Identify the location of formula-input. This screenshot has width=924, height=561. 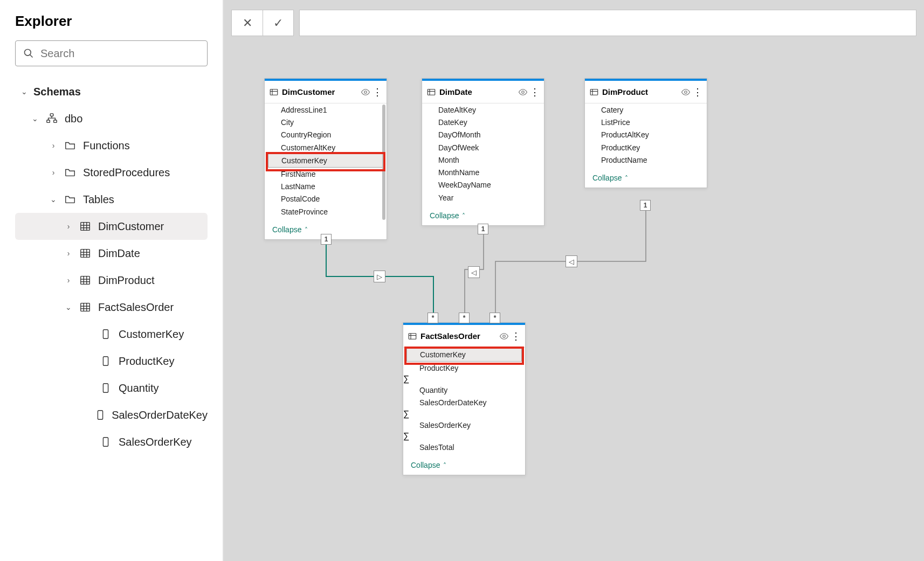
(608, 23).